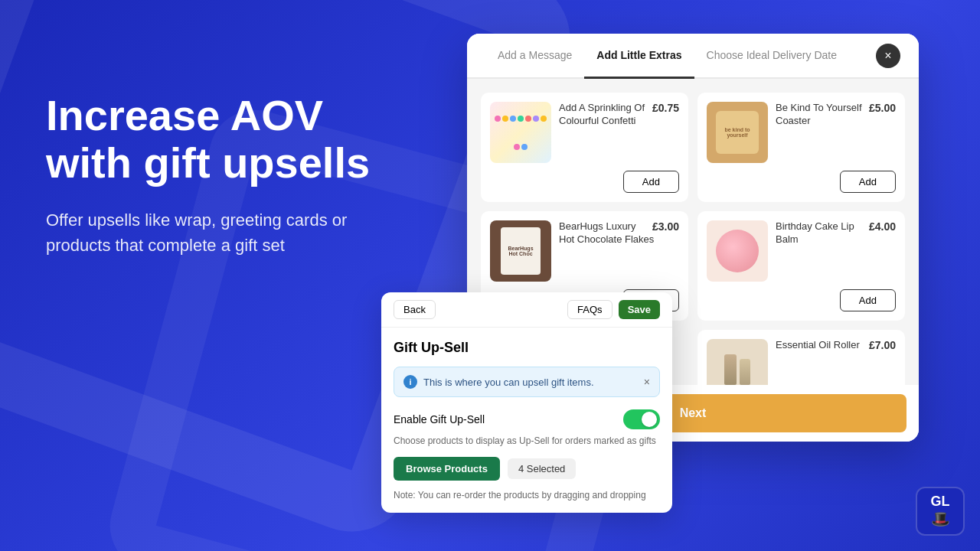  What do you see at coordinates (619, 116) in the screenshot?
I see `product-info: £0.75 Add A Sprinkling Of Colourful Conf…` at bounding box center [619, 116].